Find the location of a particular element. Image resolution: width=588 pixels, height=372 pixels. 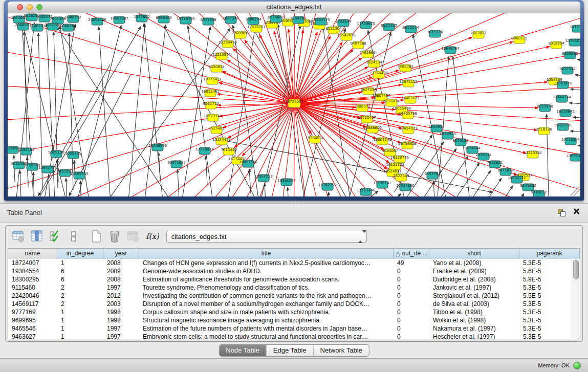

graph-node-label: 2040557 is located at coordinates (23, 25).